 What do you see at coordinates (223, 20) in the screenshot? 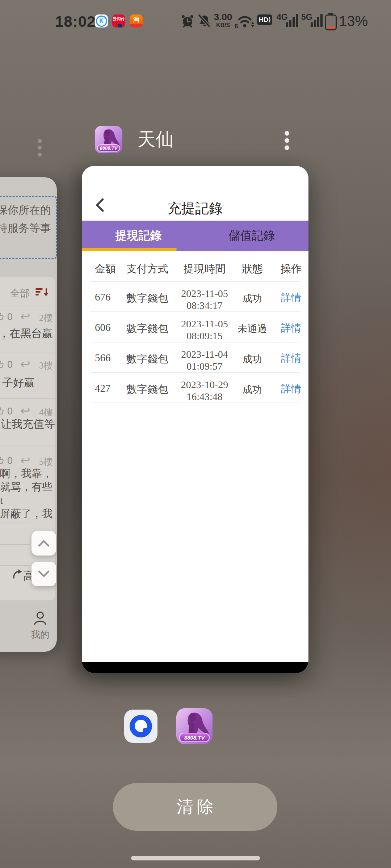
I see `network-speed: 3.00 KB/S` at bounding box center [223, 20].